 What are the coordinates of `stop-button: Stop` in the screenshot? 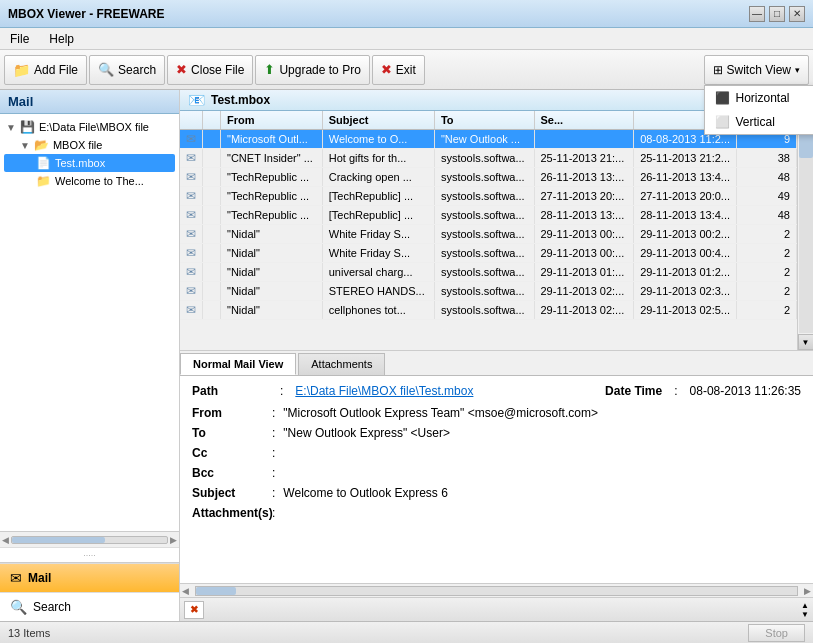 It's located at (776, 633).